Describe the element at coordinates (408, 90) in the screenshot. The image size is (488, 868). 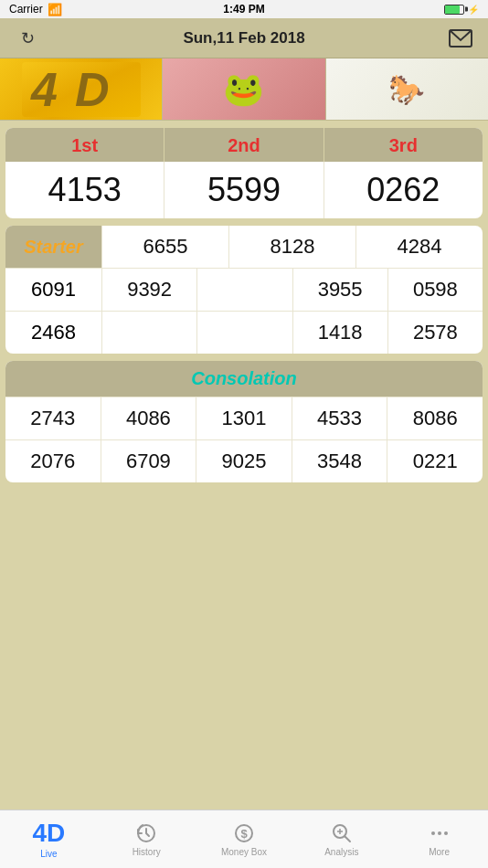
I see `logo-horse: 🐎` at that location.